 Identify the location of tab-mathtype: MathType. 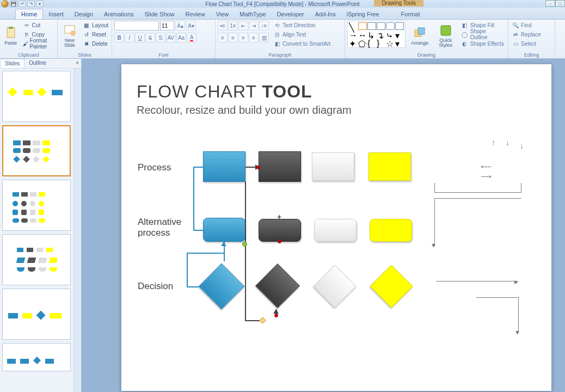
(253, 14).